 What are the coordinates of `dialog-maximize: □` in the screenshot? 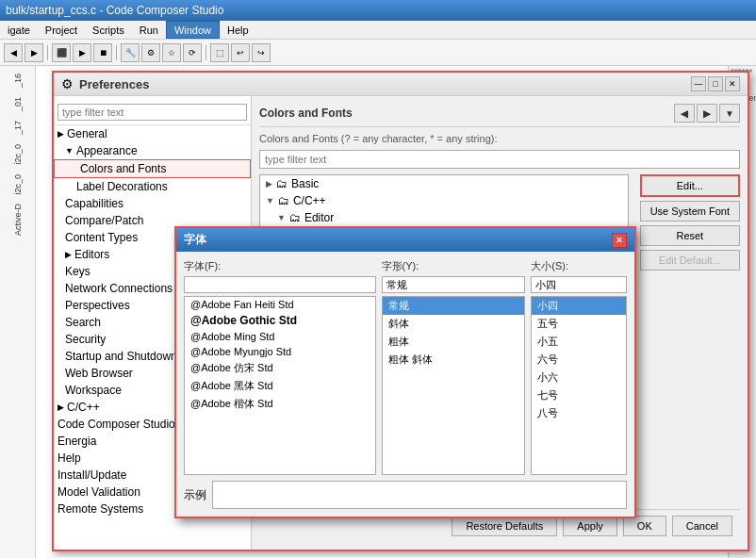 It's located at (715, 84).